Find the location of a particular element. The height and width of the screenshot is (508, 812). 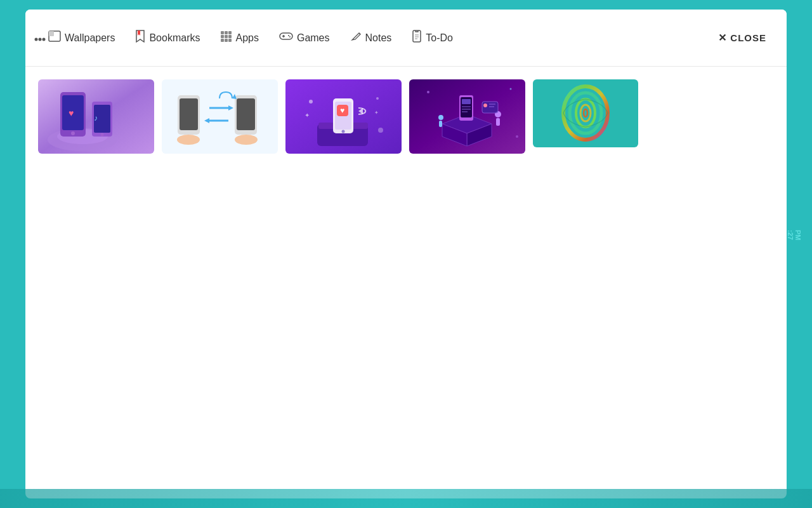

apps-icon is located at coordinates (226, 38).